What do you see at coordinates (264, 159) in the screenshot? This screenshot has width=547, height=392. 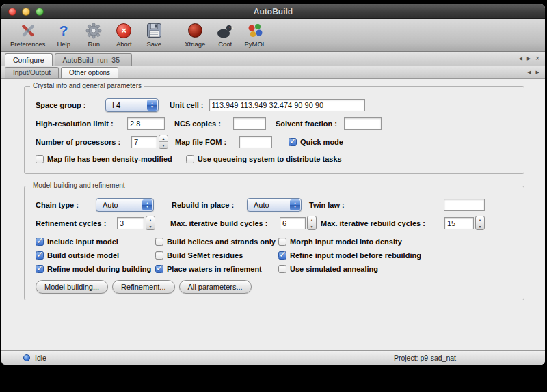 I see `checkbox-queueing-system: Use queueing system to distribute tasks` at bounding box center [264, 159].